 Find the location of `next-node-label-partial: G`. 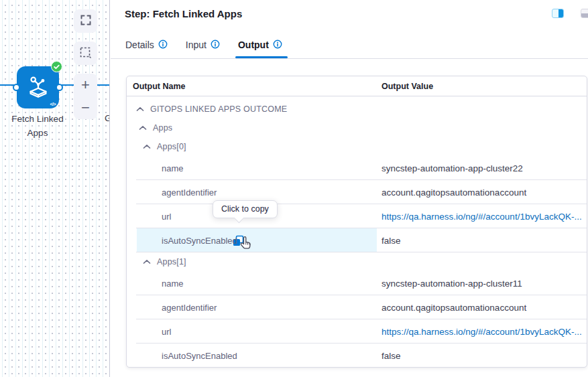

next-node-label-partial: G is located at coordinates (107, 118).